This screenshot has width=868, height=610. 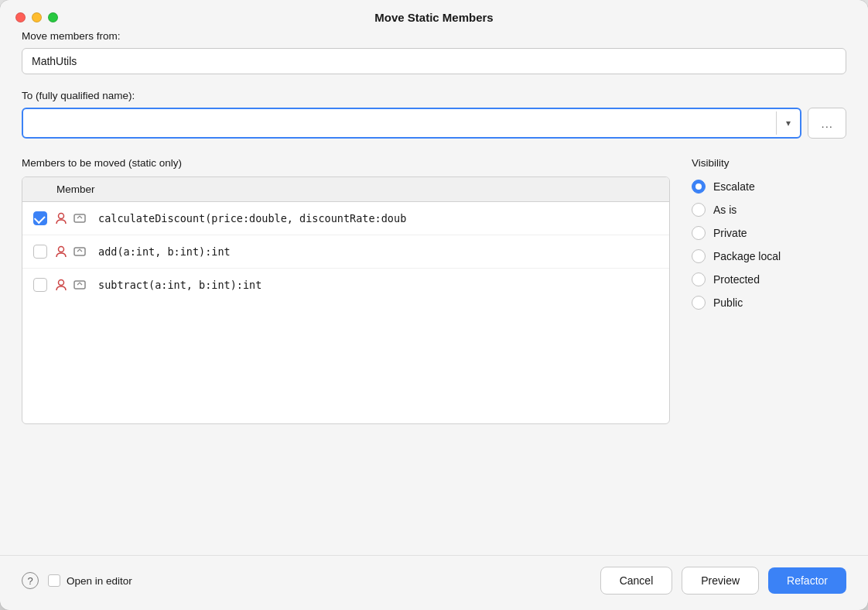 I want to click on row-3-checkbox, so click(x=40, y=285).